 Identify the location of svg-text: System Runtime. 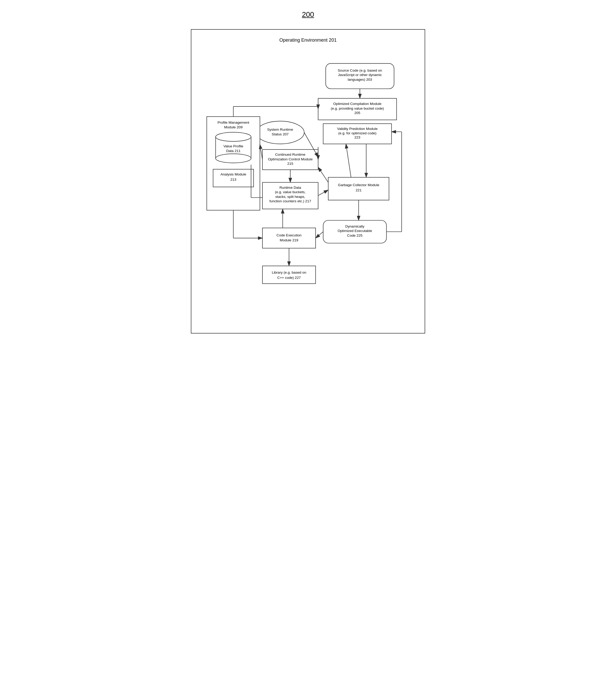
(280, 130).